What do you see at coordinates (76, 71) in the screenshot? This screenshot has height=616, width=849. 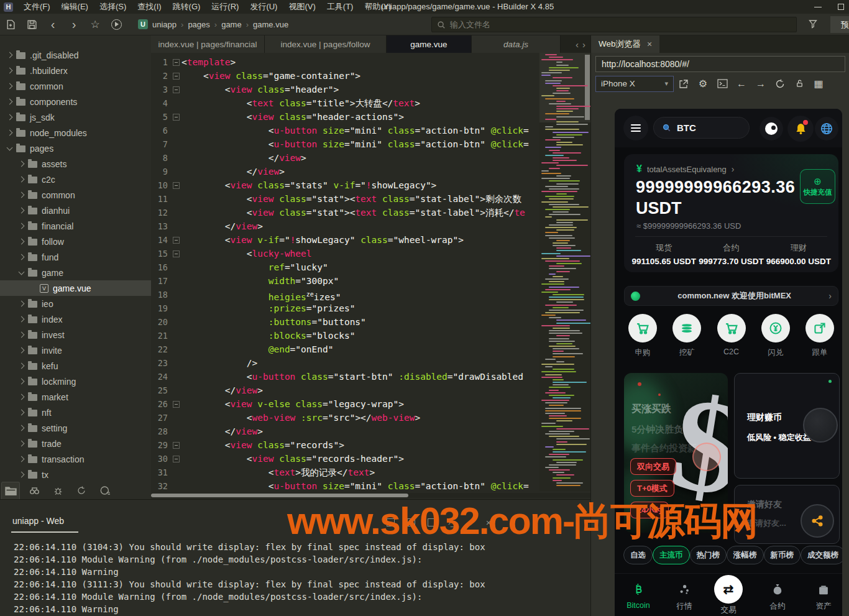 I see `tree-item-.hbuilderx: .hbuilderx` at bounding box center [76, 71].